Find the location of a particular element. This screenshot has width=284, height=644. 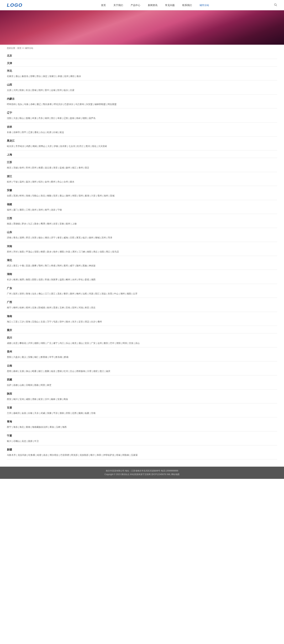

city-link: 渭南 is located at coordinates (34, 399).